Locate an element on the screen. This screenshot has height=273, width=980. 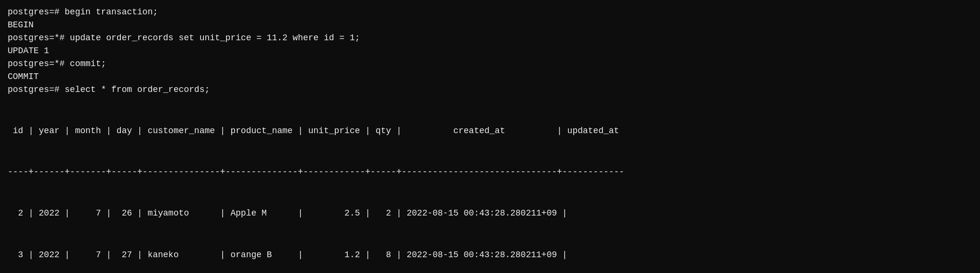
line-begin-transaction: postgres=# begin transaction; is located at coordinates (490, 12).